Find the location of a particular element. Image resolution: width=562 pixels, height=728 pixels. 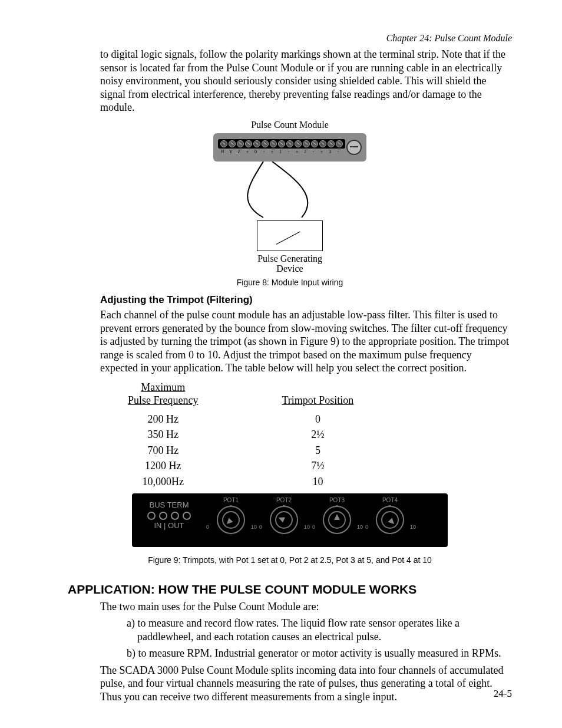

pot-1: POT1 5 010 is located at coordinates (231, 515).